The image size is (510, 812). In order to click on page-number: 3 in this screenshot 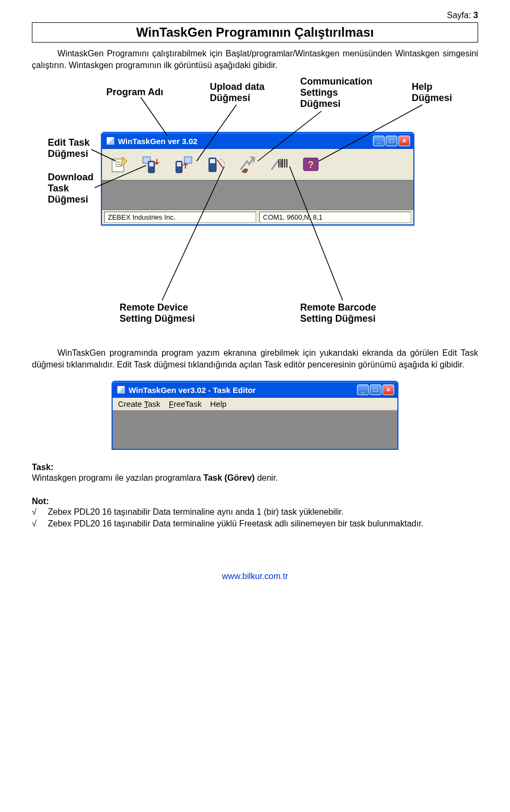, I will do `click(476, 15)`.